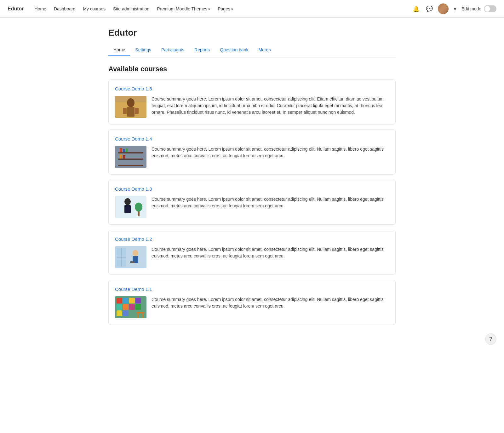 This screenshot has height=433, width=504. Describe the element at coordinates (252, 303) in the screenshot. I see `course-card: Course Demo 1.1` at that location.